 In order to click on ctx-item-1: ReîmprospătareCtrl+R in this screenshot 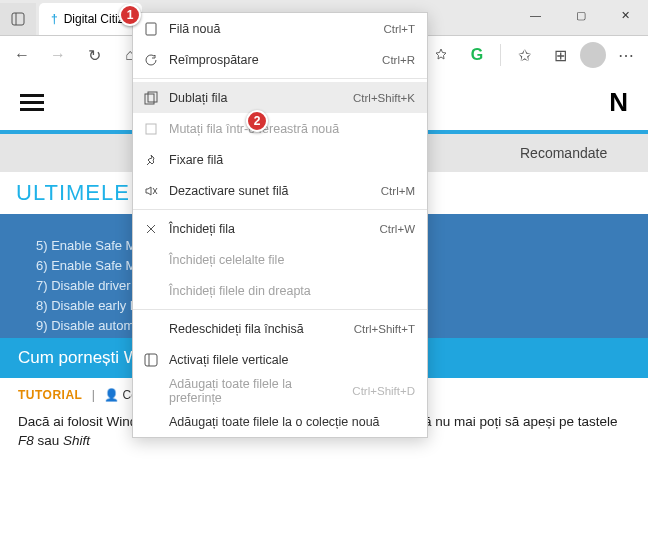, I will do `click(280, 60)`.